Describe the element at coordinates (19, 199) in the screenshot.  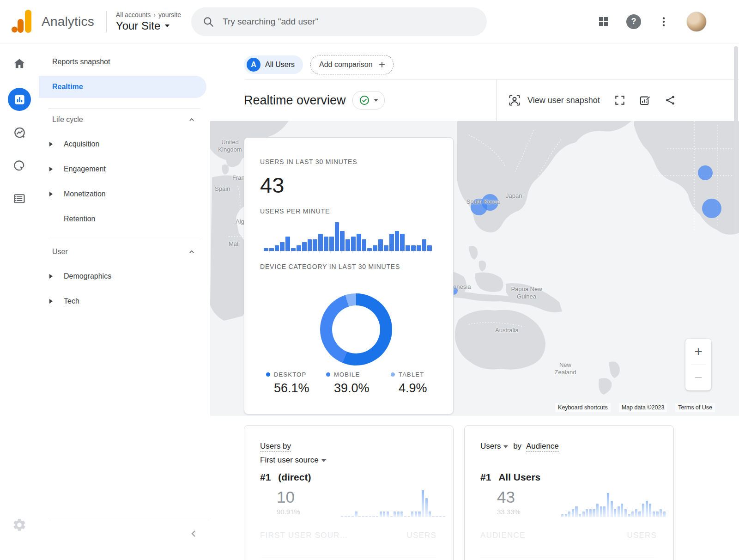
I see `rail-library-icon` at that location.